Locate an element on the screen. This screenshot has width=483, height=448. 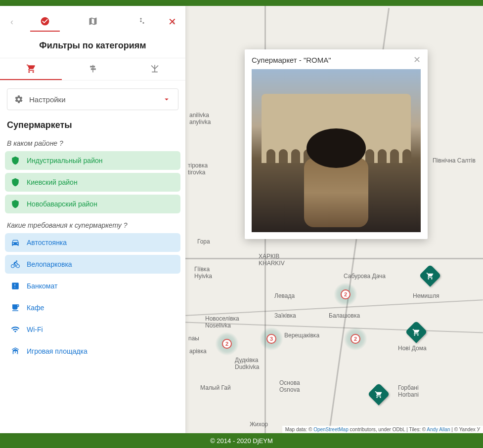
map-place-label: Жихор is located at coordinates (259, 424).